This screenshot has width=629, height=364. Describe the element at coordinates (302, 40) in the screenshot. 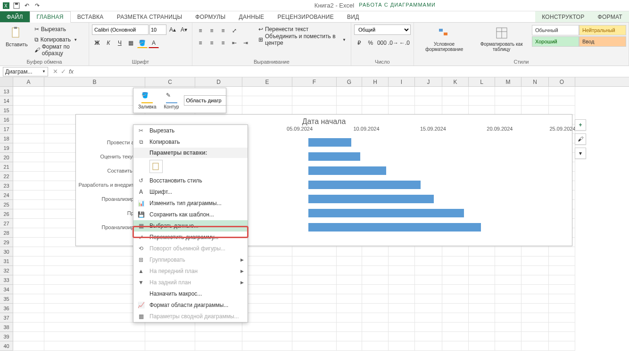

I see `merge-center-button: ⊞Объединить и поместить в центре▼` at that location.